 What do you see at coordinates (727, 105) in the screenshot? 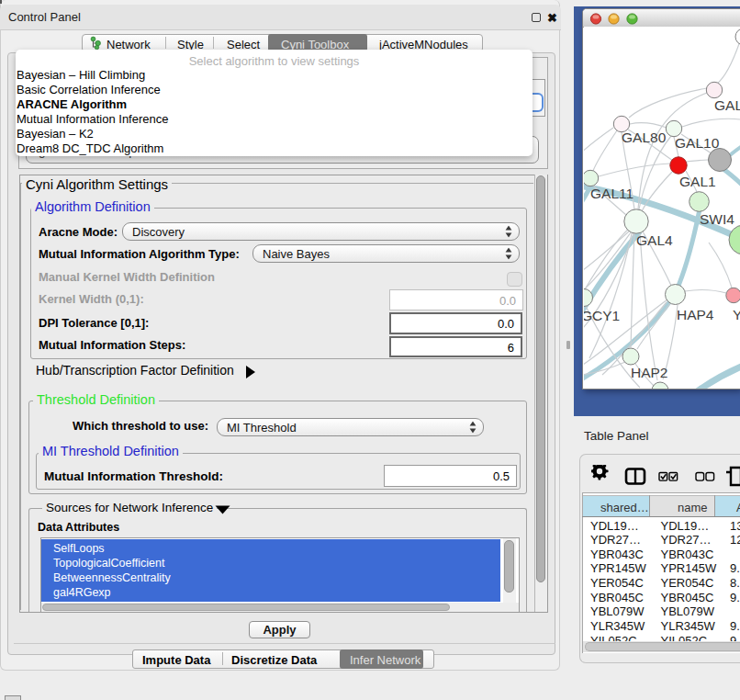
I see `svg-text: GAL7` at bounding box center [727, 105].